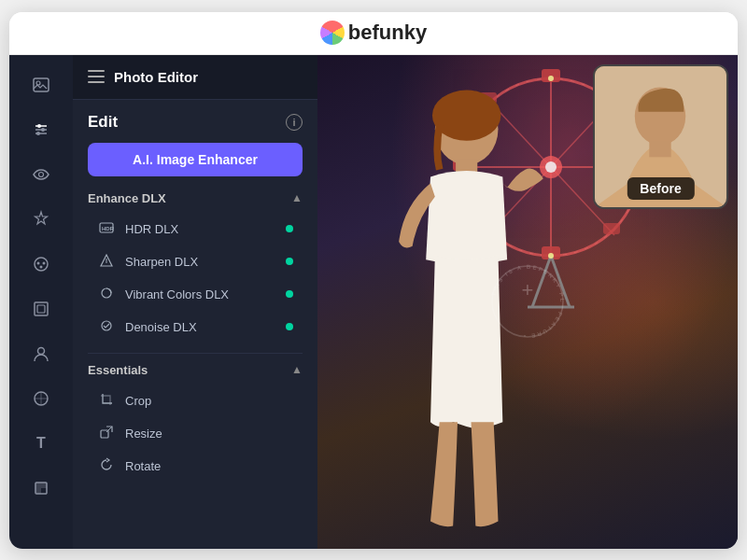 Image resolution: width=747 pixels, height=560 pixels. I want to click on effects-icon, so click(41, 219).